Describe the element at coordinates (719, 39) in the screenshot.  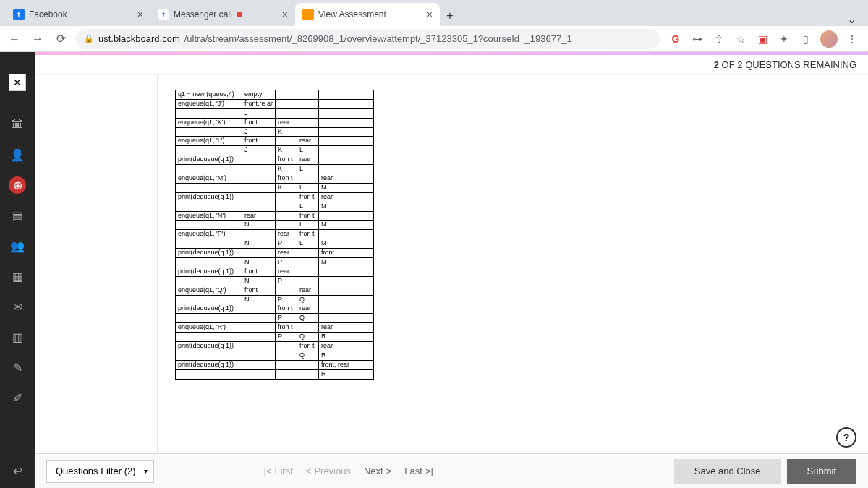
I see `share-icon: ⇧` at that location.